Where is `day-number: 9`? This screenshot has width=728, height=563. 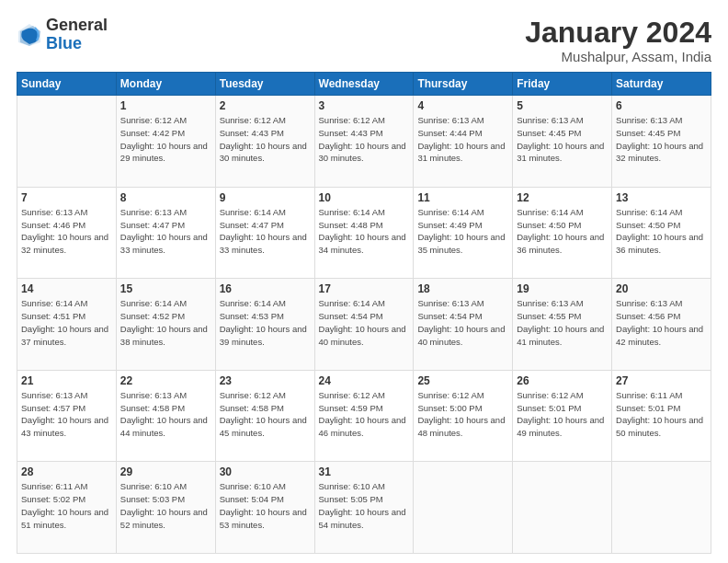 day-number: 9 is located at coordinates (265, 198).